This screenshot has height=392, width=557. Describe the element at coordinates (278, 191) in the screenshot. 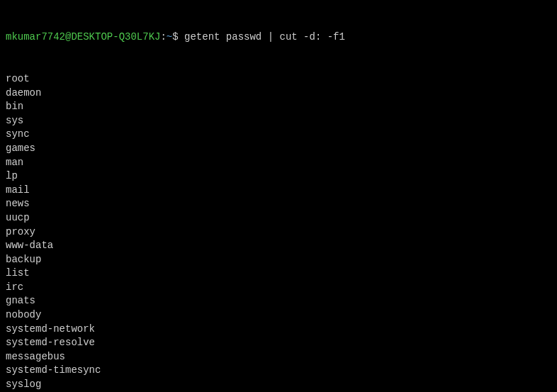

I see `output-line: mail` at that location.